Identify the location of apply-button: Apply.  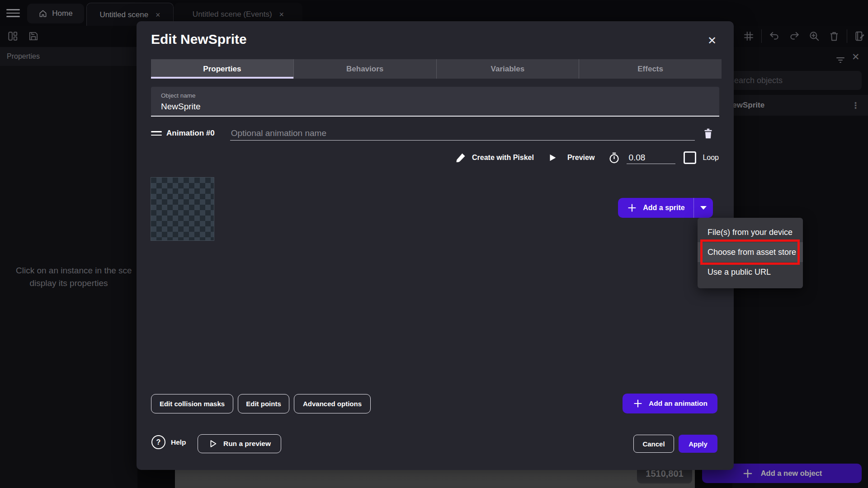
(698, 444).